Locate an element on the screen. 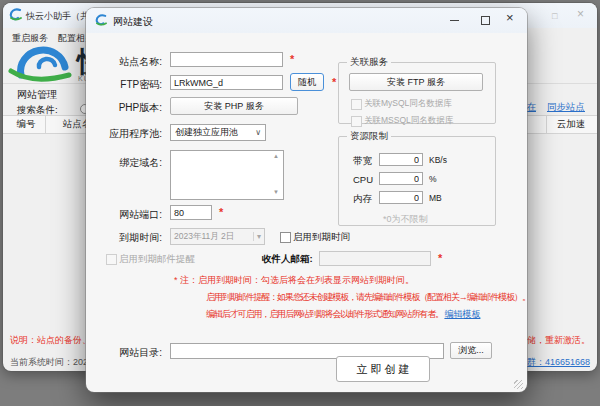  edit-template-link: 编辑模板 is located at coordinates (462, 314).